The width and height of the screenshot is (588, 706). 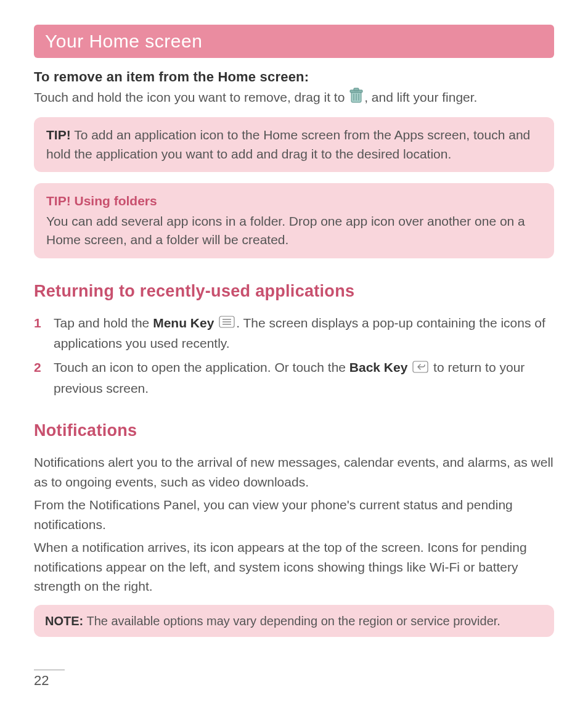 I want to click on remove-heading: To remove an item from the Home screen:, so click(x=294, y=77).